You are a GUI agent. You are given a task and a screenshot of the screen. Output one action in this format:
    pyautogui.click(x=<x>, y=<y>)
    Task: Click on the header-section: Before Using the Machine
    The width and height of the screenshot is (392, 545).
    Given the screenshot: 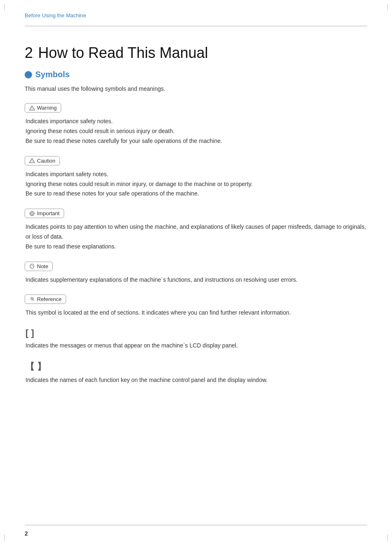 What is the action you would take?
    pyautogui.click(x=196, y=13)
    